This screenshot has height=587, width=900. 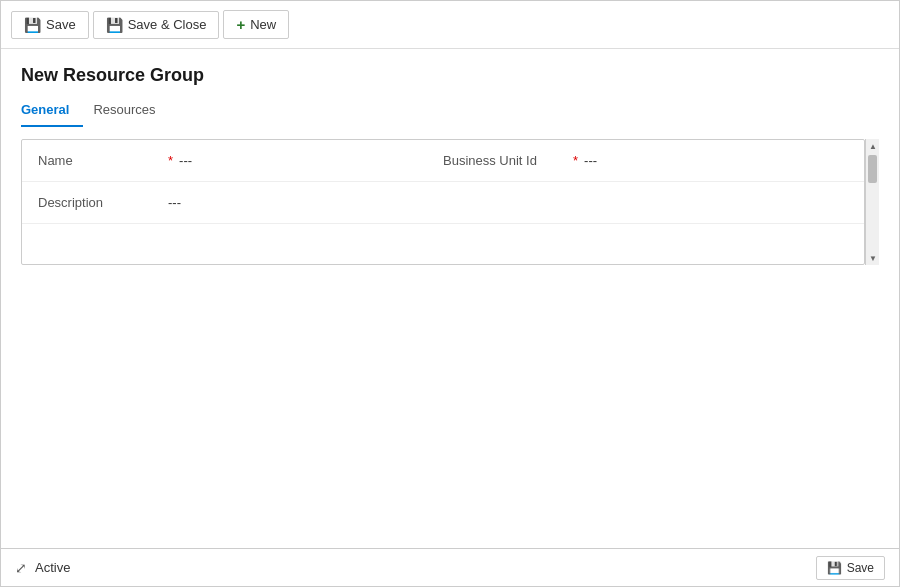 What do you see at coordinates (52, 112) in the screenshot?
I see `tab-general: General` at bounding box center [52, 112].